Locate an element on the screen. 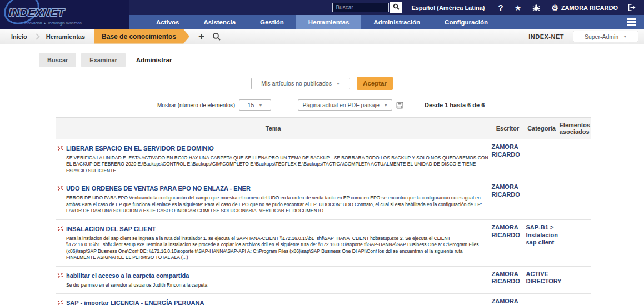 The height and width of the screenshot is (305, 644). search-button is located at coordinates (396, 8).